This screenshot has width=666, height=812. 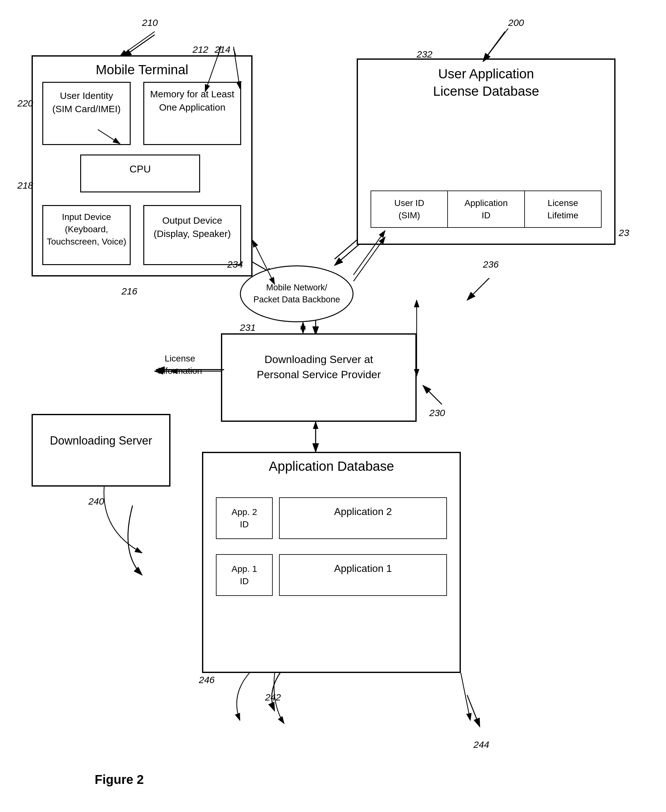 What do you see at coordinates (363, 575) in the screenshot?
I see `app1-label-box: Application 1` at bounding box center [363, 575].